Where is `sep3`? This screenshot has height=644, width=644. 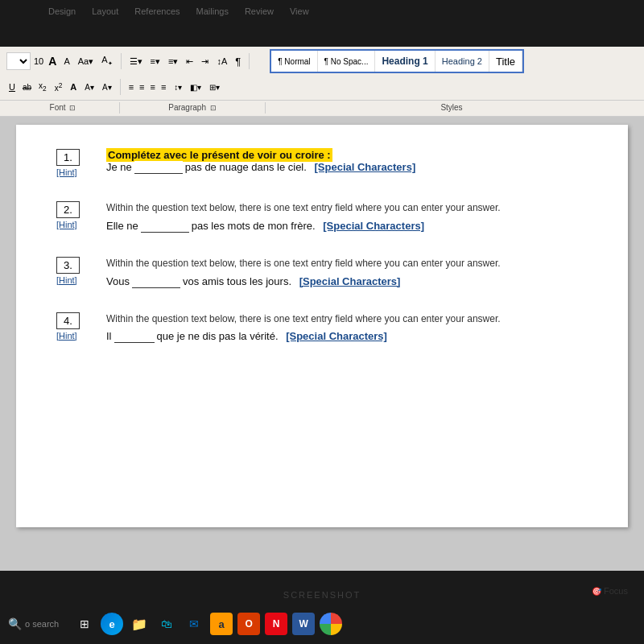 sep3 is located at coordinates (121, 87).